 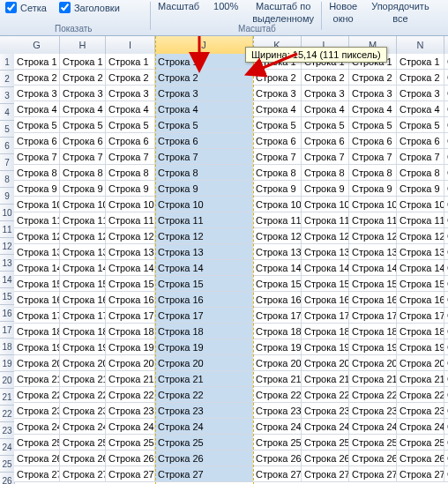 What do you see at coordinates (421, 236) in the screenshot?
I see `cell: Строка 12` at bounding box center [421, 236].